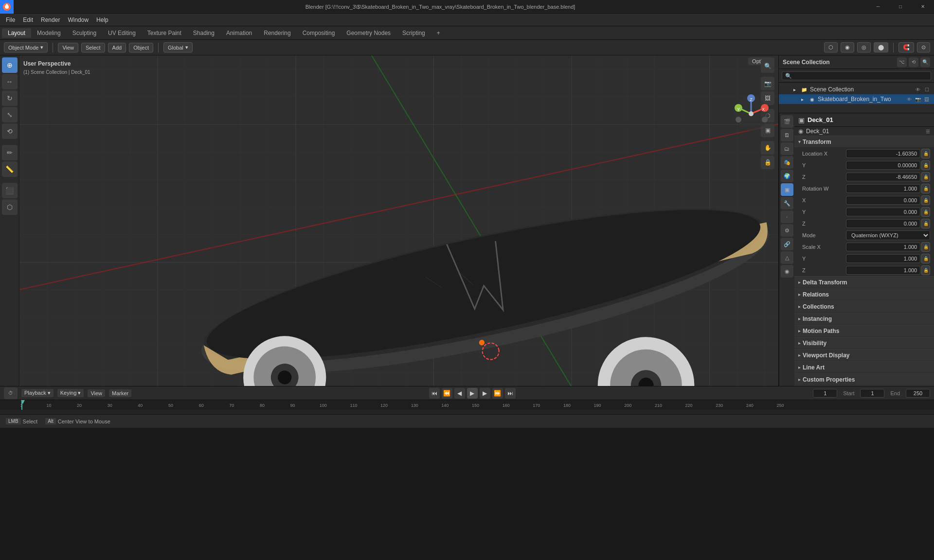 The width and height of the screenshot is (934, 560). Describe the element at coordinates (926, 154) in the screenshot. I see `location-x-lock: 🔒` at that location.